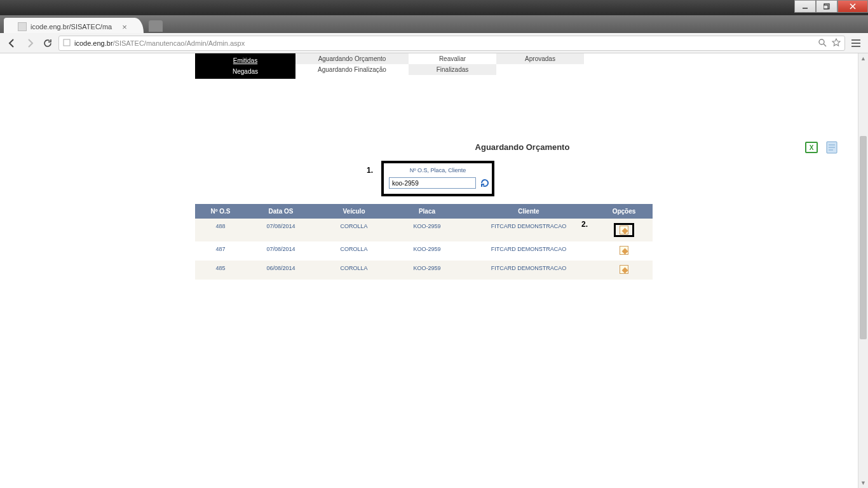 This screenshot has height=488, width=868. Describe the element at coordinates (853, 6) in the screenshot. I see `window-close-button` at that location.